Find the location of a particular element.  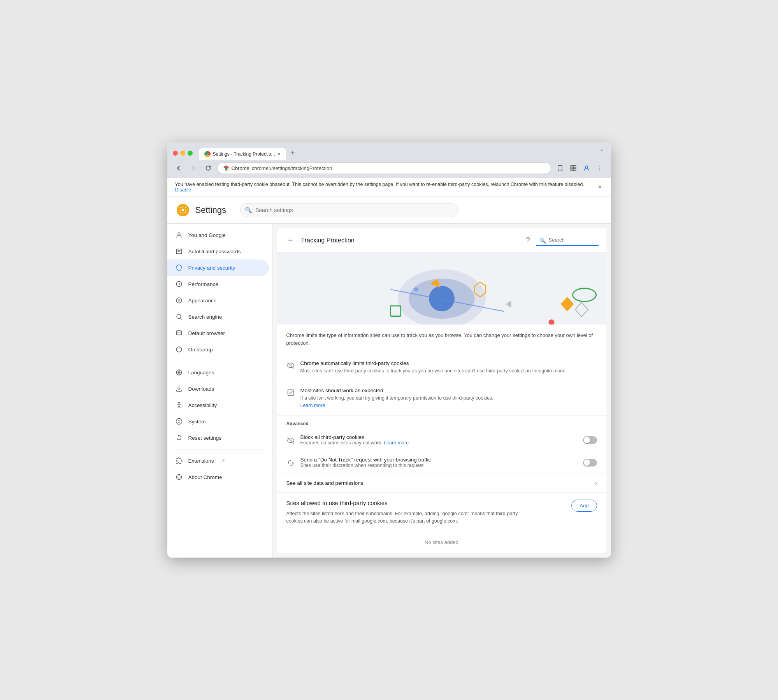

allowed-section: Sites allowed to use third-party cookies… is located at coordinates (442, 513).